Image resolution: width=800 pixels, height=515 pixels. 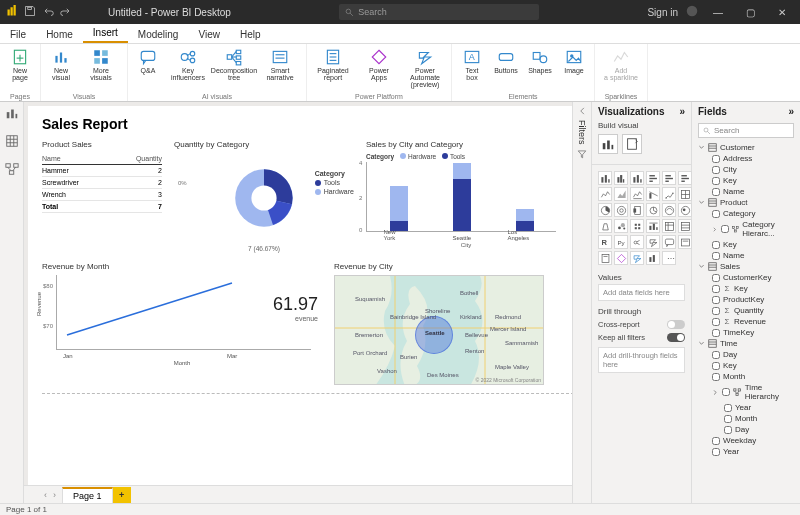 I want to click on table-product: Product, so click(x=748, y=202).